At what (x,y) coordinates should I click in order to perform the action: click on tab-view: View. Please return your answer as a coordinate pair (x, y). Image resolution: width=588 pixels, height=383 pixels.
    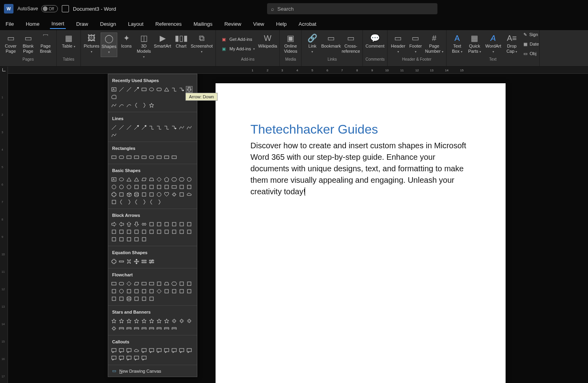
    Looking at the image, I should click on (259, 24).